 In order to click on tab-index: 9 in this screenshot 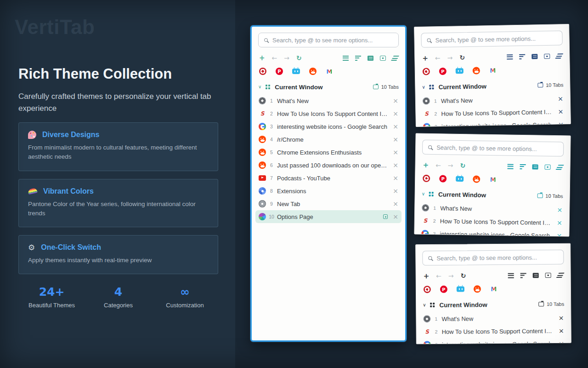, I will do `click(271, 204)`.